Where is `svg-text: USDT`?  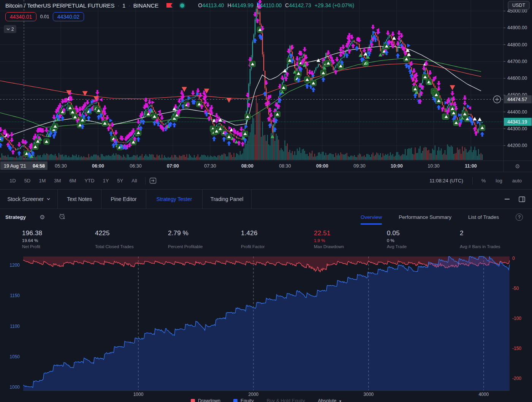 svg-text: USDT is located at coordinates (519, 5).